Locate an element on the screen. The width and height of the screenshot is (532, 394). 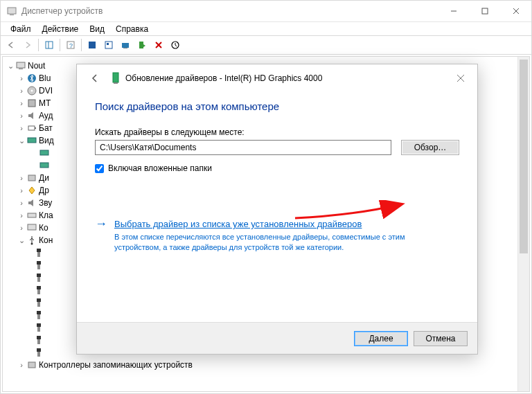
toolbar-forward-icon is located at coordinates (28, 45).